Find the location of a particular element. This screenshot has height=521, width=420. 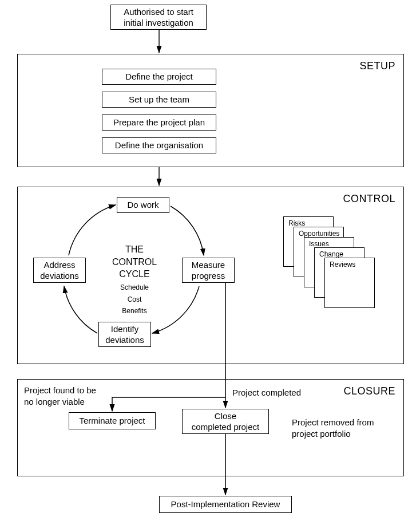

setup-item-2: Set up the team is located at coordinates (159, 100).